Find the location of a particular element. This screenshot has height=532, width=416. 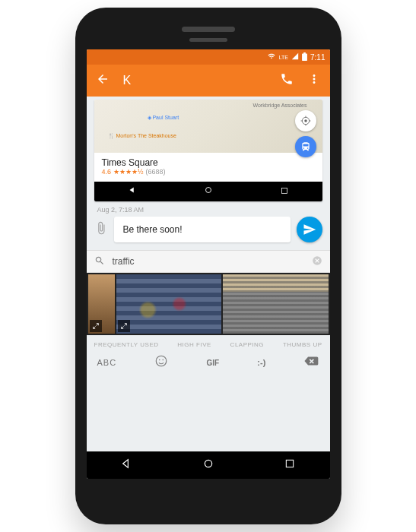

category-tab: THUMBS UP is located at coordinates (303, 345).